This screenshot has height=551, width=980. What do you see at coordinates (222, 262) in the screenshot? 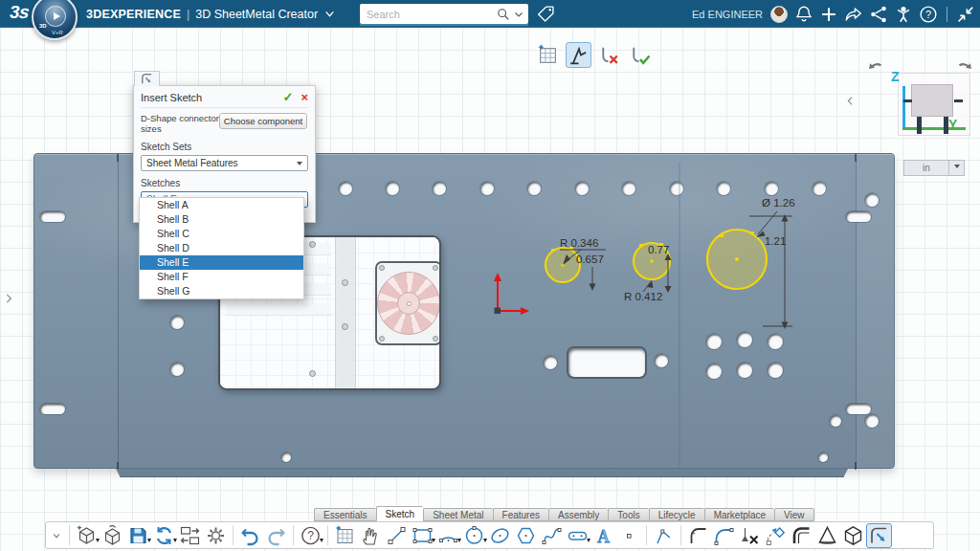
I see `shell-option-shell-e: Shell E` at bounding box center [222, 262].